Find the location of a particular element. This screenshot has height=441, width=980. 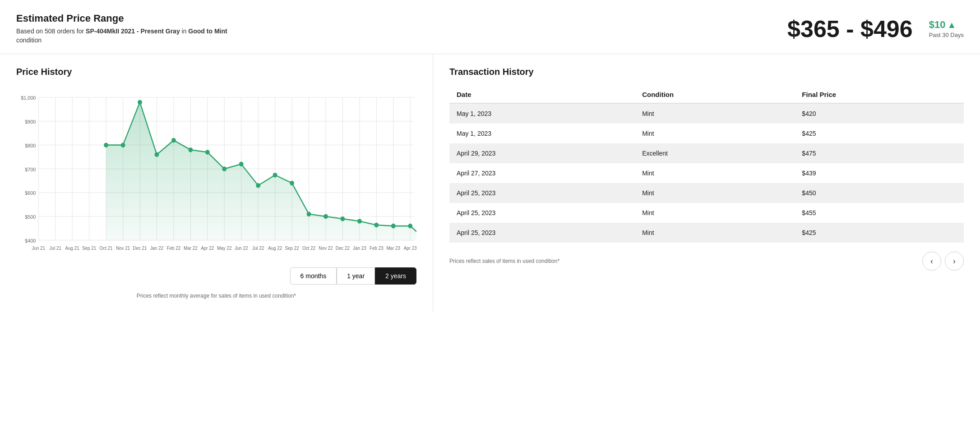

price-change-block: $10 ▲ Past 30 Days is located at coordinates (947, 29).